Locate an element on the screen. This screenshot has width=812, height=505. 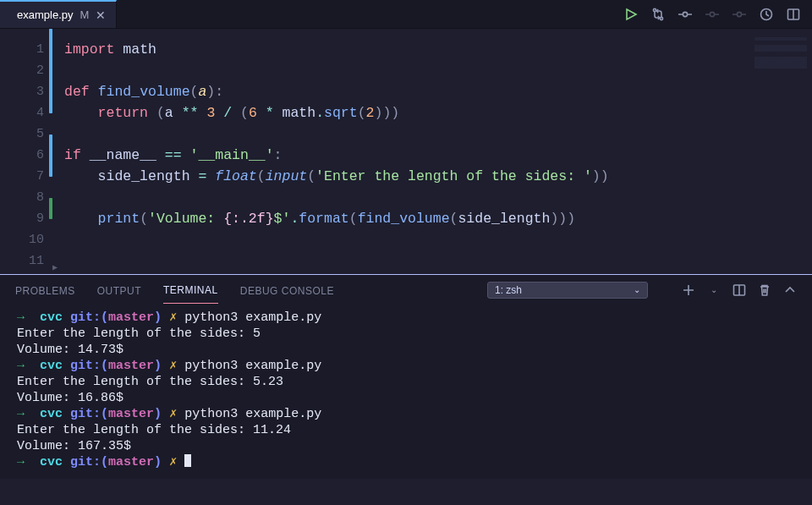
split-terminal-icon is located at coordinates (739, 290).